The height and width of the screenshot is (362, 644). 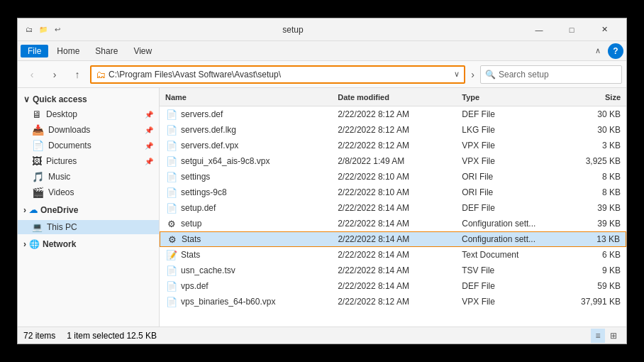 What do you see at coordinates (60, 177) in the screenshot?
I see `music-label: Music` at bounding box center [60, 177].